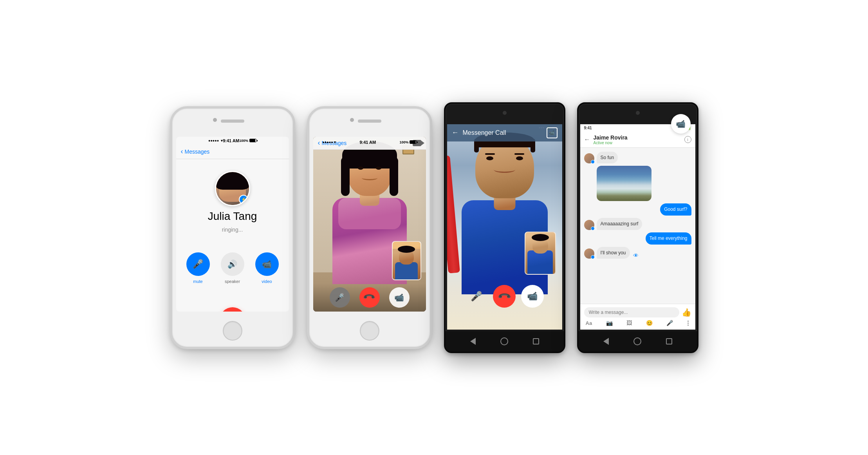  What do you see at coordinates (503, 133) in the screenshot?
I see `android-call-title: Messenger Call` at bounding box center [503, 133].